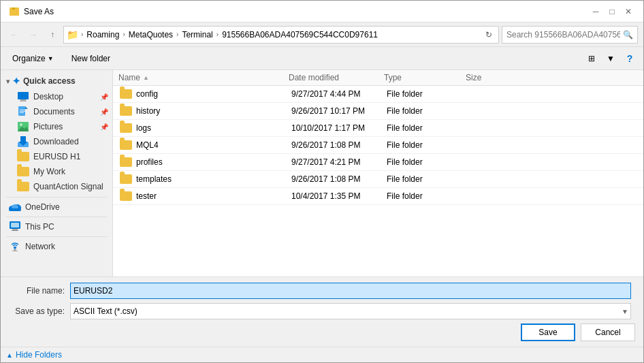  Describe the element at coordinates (322, 59) in the screenshot. I see `organize-bar: Organize ▼ New folder ⊞ ▼ ?` at that location.